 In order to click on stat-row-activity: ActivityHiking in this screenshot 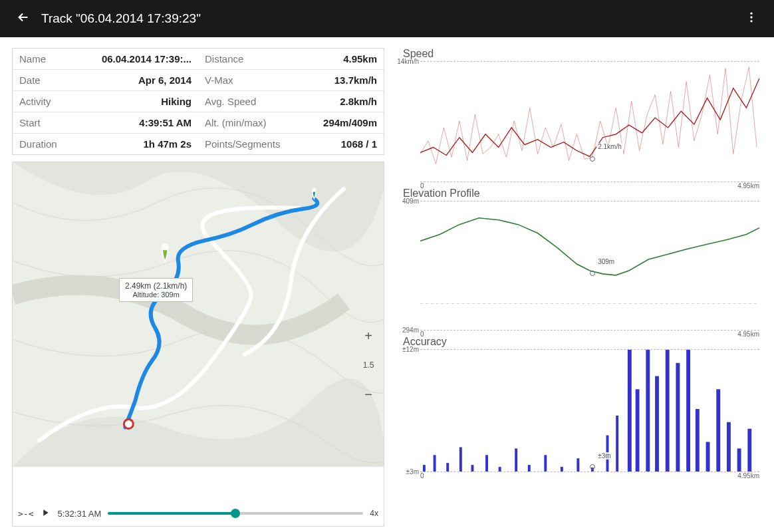, I will do `click(105, 102)`.